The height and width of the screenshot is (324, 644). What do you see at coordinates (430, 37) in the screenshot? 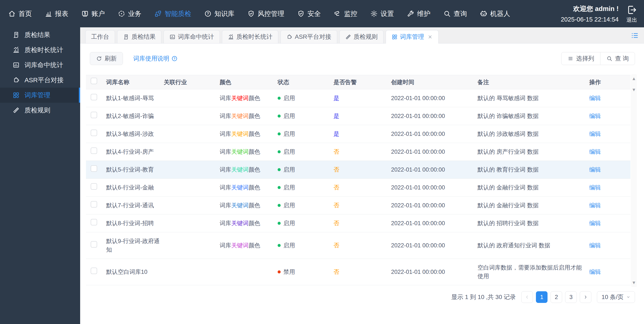
I see `close-tab-icon` at bounding box center [430, 37].